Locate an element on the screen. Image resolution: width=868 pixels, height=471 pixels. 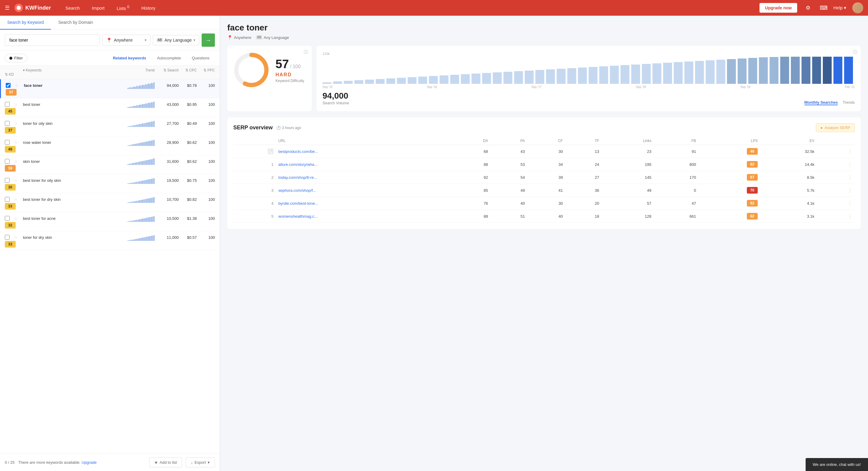
table-row: ☆ toner for dry skin 11,000 $0.57 100 33 is located at coordinates (110, 241).